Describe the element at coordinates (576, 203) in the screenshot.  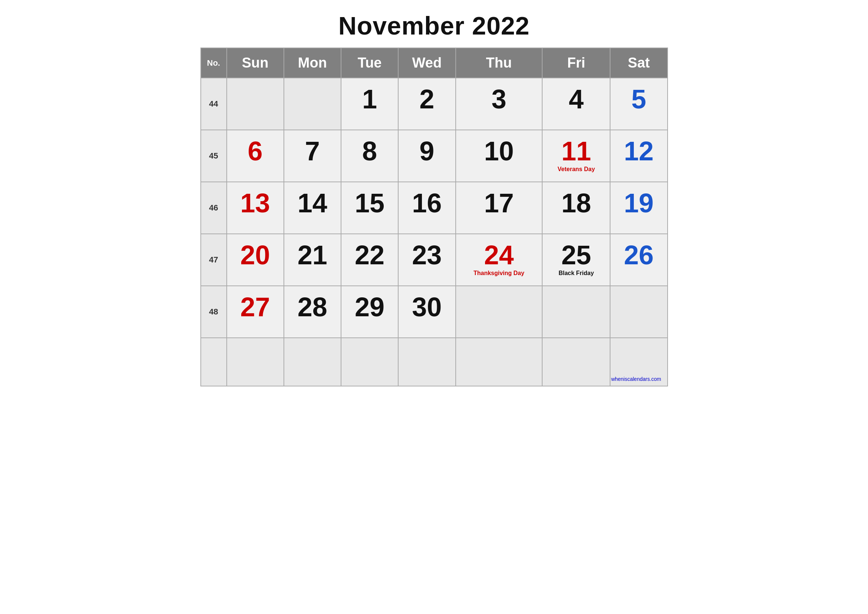
I see `day-number: 18` at that location.